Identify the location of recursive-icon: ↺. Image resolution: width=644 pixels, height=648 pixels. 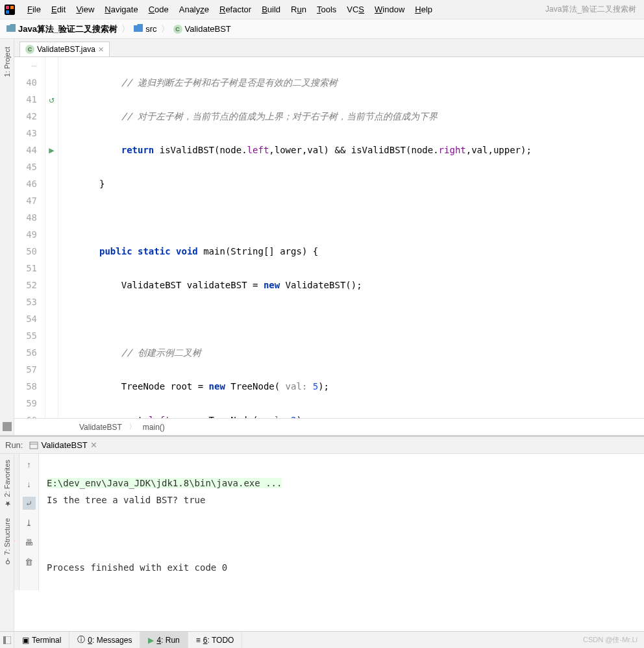
(52, 99).